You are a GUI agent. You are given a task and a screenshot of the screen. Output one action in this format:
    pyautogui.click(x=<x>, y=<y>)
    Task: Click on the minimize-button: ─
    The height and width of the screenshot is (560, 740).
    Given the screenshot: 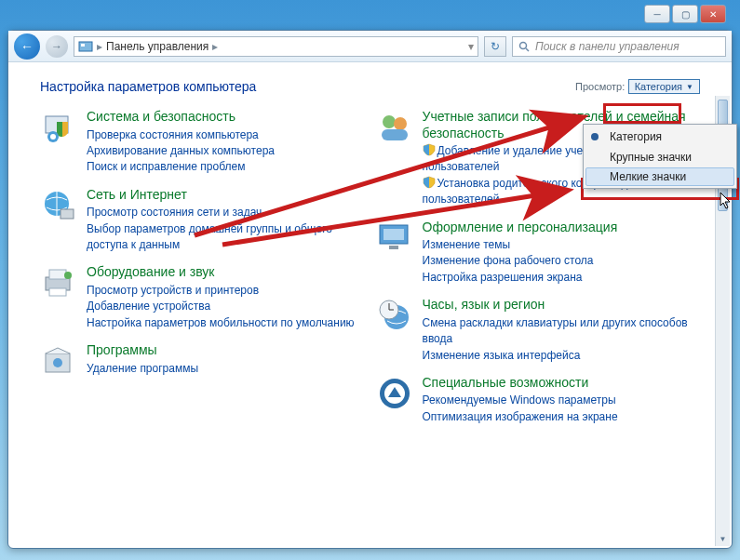 What is the action you would take?
    pyautogui.click(x=657, y=14)
    